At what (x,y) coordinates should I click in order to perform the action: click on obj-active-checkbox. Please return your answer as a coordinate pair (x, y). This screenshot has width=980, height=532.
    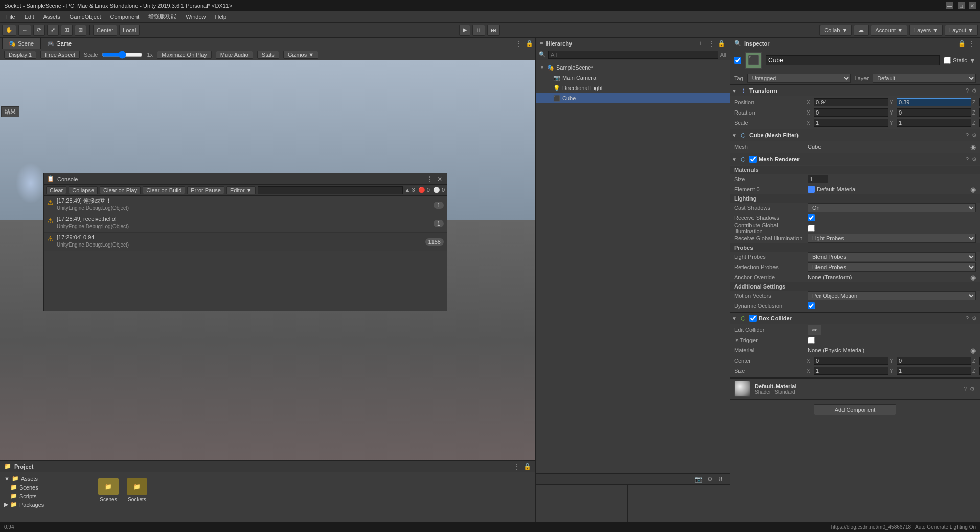
    Looking at the image, I should click on (738, 60).